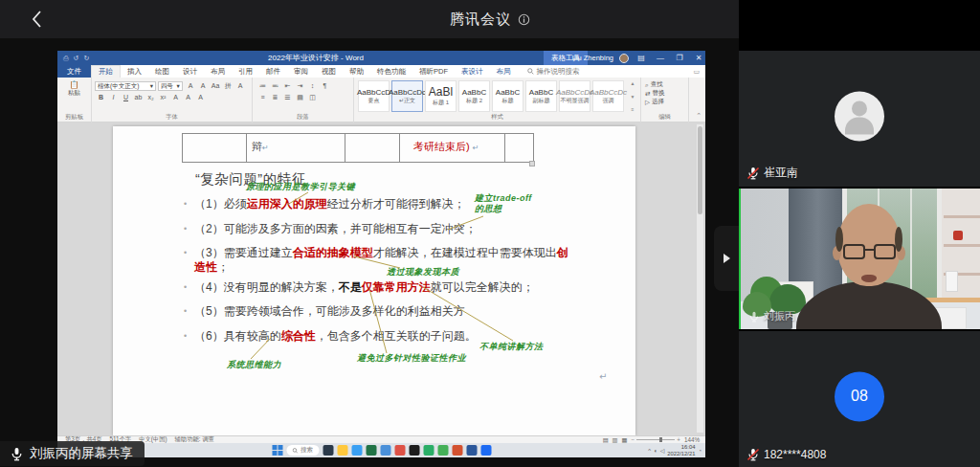  I want to click on taskbar-app-wechat, so click(429, 450).